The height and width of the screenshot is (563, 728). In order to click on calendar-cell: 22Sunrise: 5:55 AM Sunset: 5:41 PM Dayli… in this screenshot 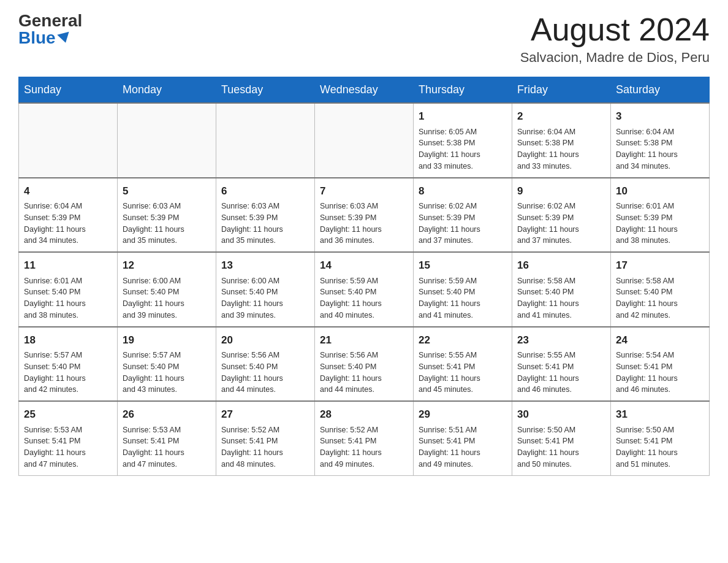, I will do `click(463, 364)`.